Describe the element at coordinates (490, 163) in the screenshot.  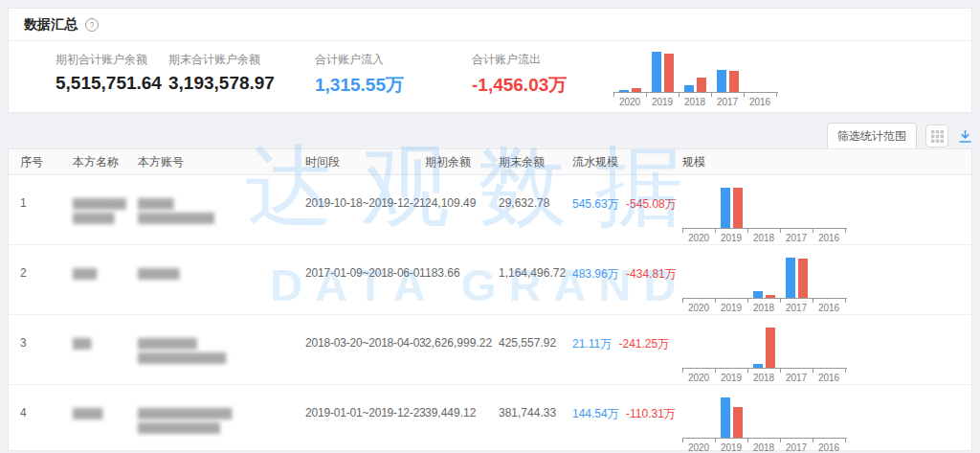
I see `table-header-row: 序号 本方名称 本方账号 时间段 期初余额 期末余额 流水规模 规模` at that location.